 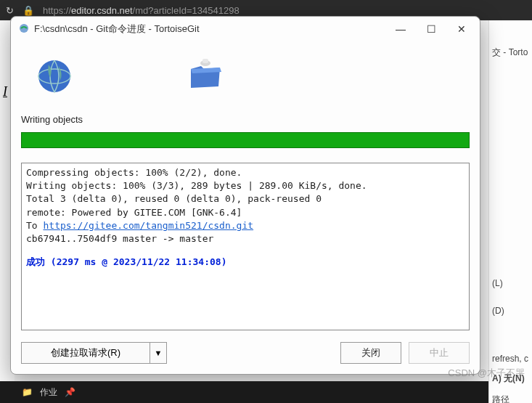 I want to click on pull-request-split-button: 创建拉取请求(R) ▼, so click(x=94, y=353).